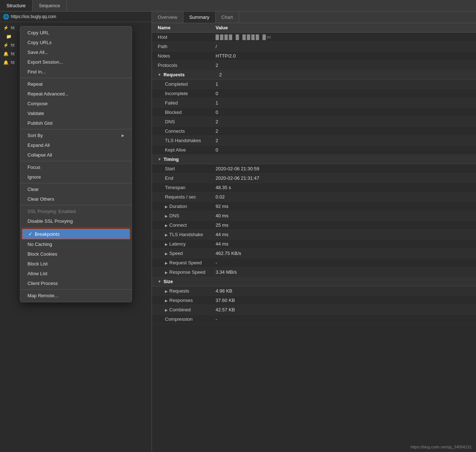  I want to click on menu-clear: Clear, so click(76, 189).